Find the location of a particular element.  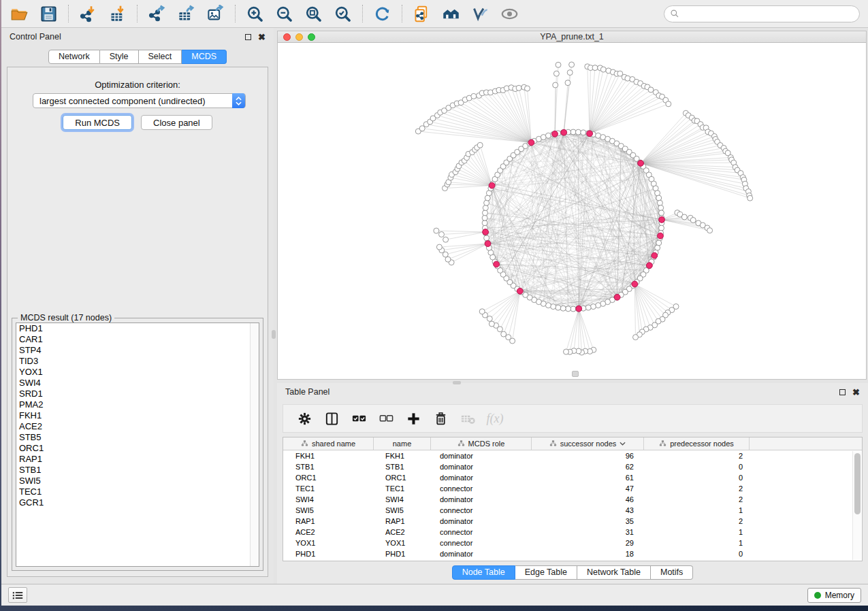

table-row: SWI4SWI4dominator462 is located at coordinates (573, 499).